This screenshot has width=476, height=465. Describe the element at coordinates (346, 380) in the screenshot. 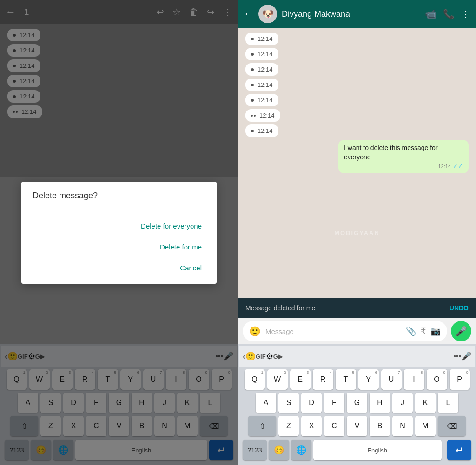

I see `key-t-r: 5T` at that location.